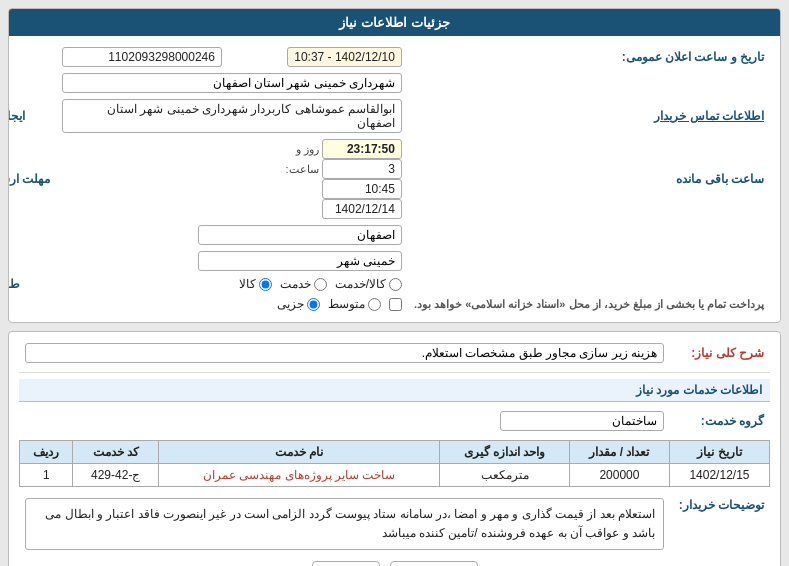 This screenshot has width=789, height=566. Describe the element at coordinates (32, 261) in the screenshot. I see `label-city: شهر محل تحویل:` at that location.